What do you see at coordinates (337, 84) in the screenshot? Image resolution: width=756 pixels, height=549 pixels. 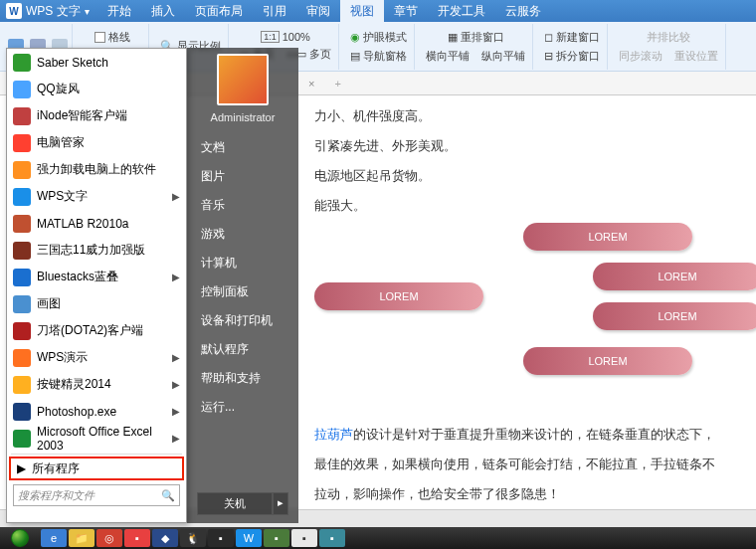 I see `add-tab-icon: +` at bounding box center [337, 84].